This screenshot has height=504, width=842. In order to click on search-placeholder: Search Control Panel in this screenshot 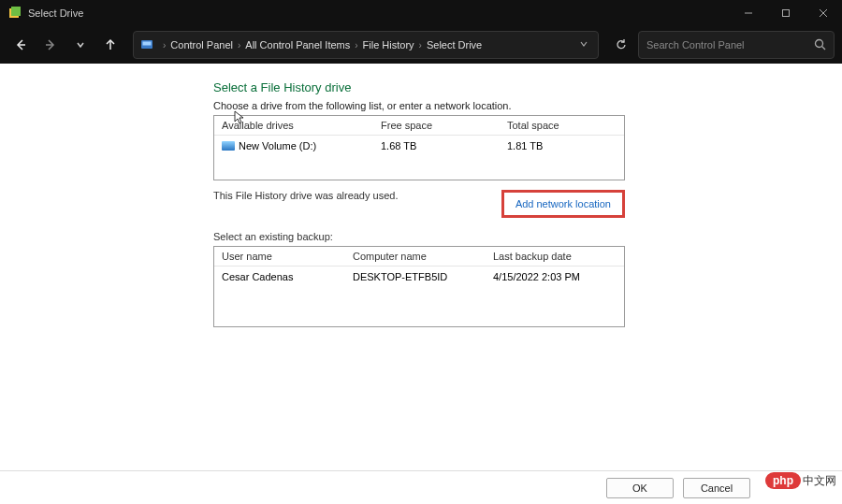, I will do `click(730, 45)`.